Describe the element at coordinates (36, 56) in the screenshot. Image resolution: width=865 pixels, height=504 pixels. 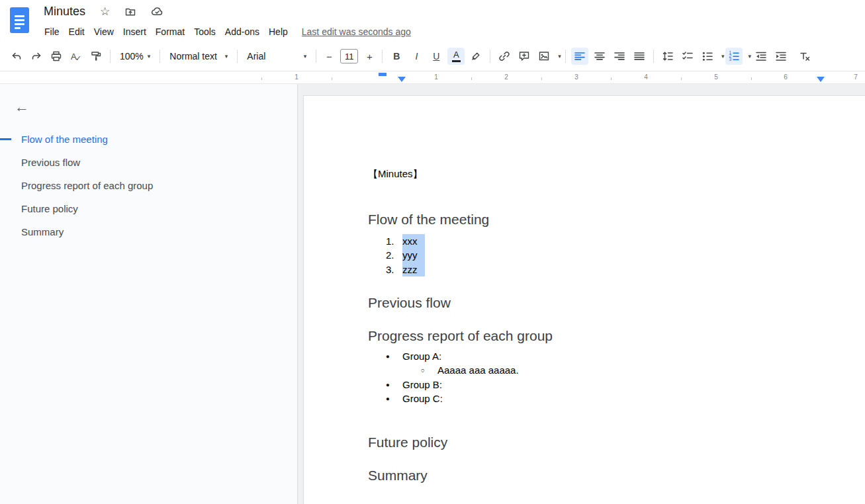
I see `redo-button` at that location.